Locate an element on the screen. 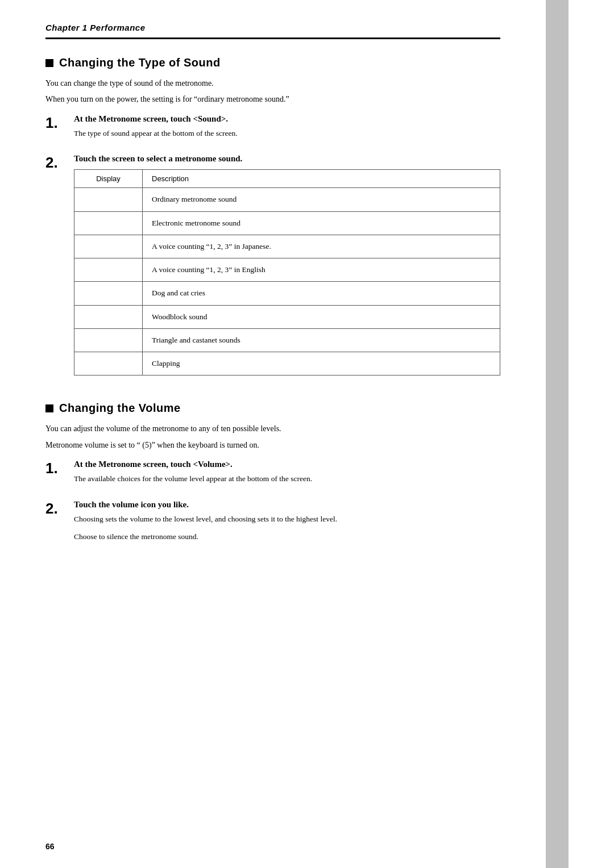 This screenshot has height=868, width=614. step1-content: At the Metronome screen, touch <Sound>. … is located at coordinates (287, 130).